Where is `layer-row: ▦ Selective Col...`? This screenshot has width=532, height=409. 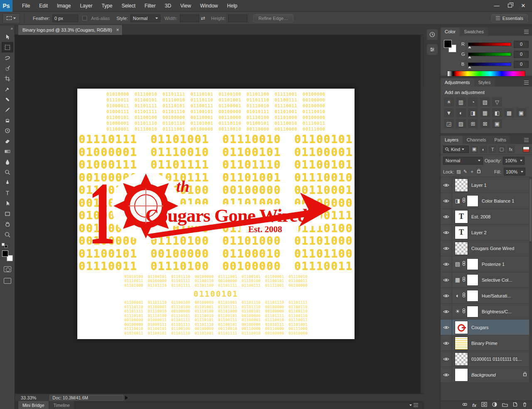 layer-row: ▦ Selective Col... is located at coordinates (486, 280).